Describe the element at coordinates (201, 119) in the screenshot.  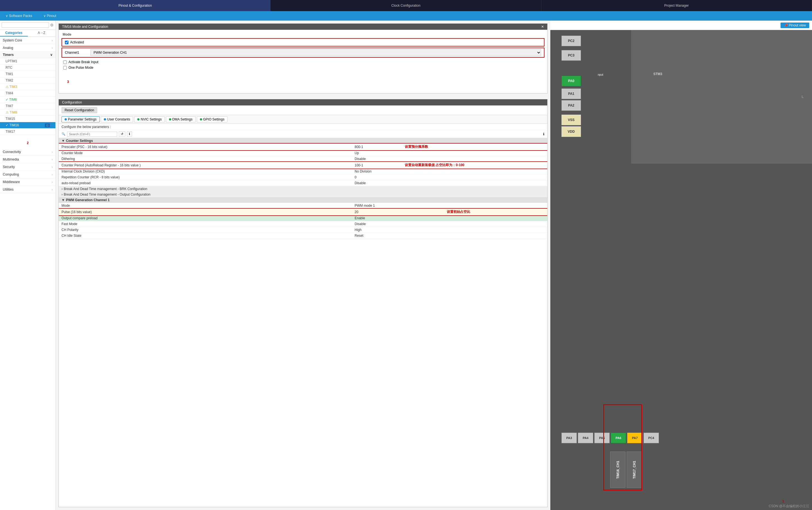
I see `gpio-tab-dot` at that location.